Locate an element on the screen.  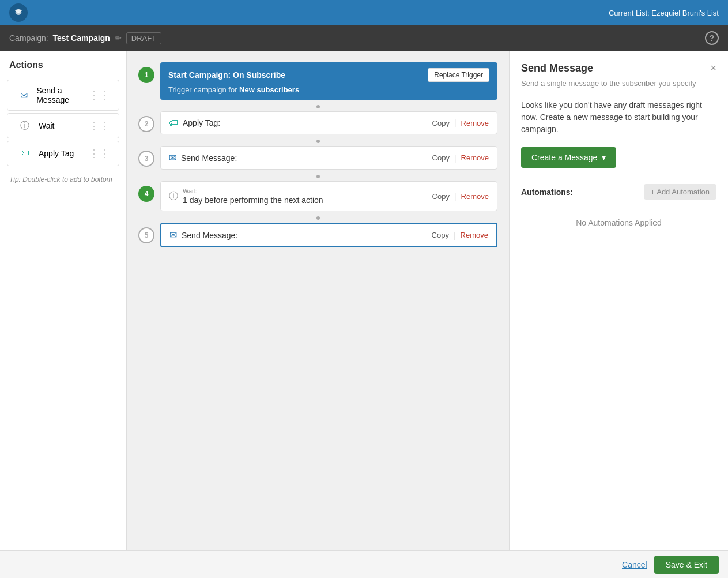
wait-label: Wait is located at coordinates (46, 126).